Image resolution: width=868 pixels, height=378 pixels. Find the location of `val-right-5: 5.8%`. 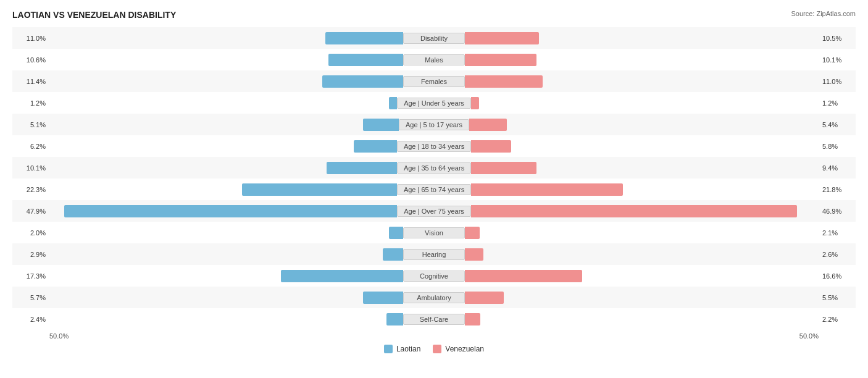

val-right-5: 5.8% is located at coordinates (837, 146).